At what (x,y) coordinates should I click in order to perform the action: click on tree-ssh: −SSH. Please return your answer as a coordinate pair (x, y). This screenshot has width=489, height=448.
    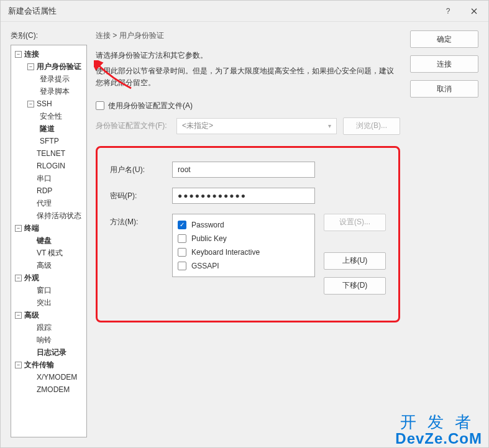
    Looking at the image, I should click on (48, 104).